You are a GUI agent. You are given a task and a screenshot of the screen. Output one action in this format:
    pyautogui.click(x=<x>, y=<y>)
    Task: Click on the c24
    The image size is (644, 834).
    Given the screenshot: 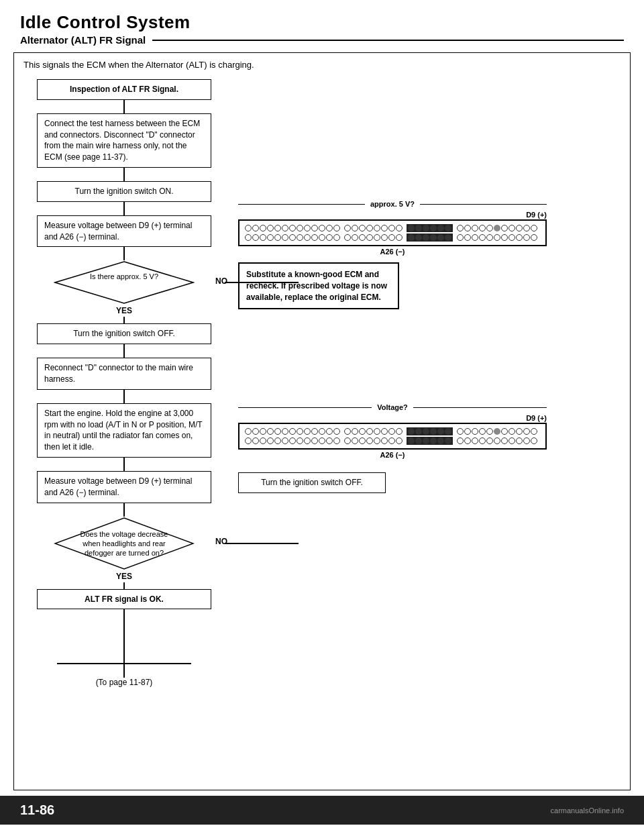 What is the action you would take?
    pyautogui.click(x=475, y=228)
    